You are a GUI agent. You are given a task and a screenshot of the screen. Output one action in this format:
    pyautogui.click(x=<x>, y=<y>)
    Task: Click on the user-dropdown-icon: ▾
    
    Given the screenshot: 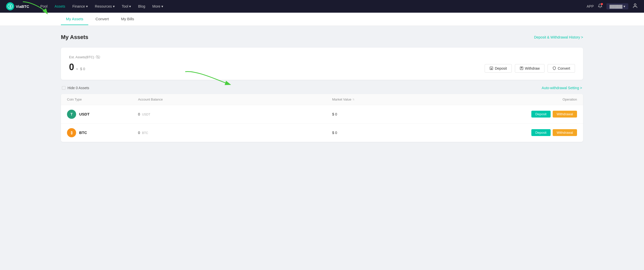 What is the action you would take?
    pyautogui.click(x=624, y=6)
    